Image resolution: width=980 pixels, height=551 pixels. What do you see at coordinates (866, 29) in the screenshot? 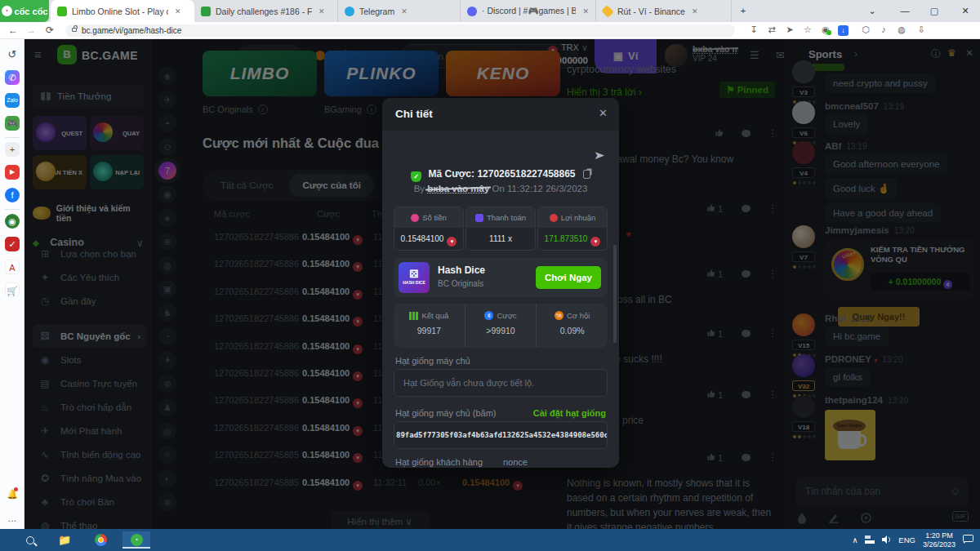
I see `extensions-icon: ⬡` at bounding box center [866, 29].